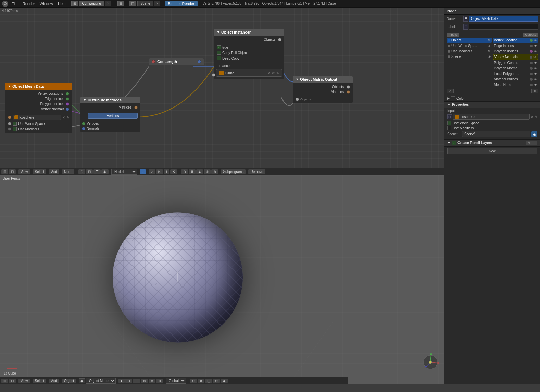  I want to click on panel-output-mesh-name: Mesh Name 👁, so click(516, 85).